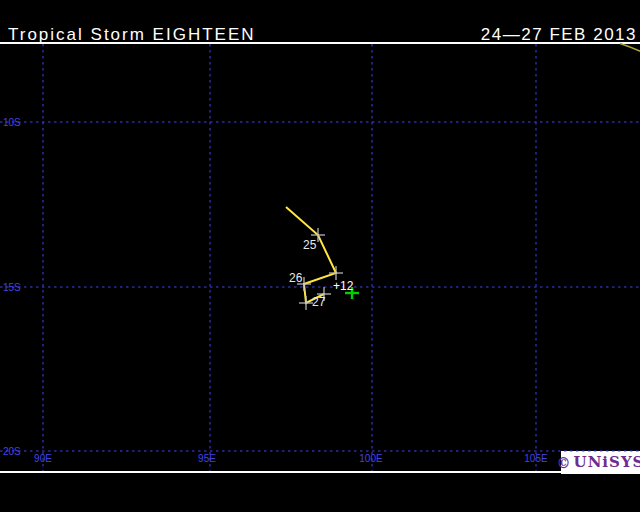 This screenshot has width=640, height=512. I want to click on latitude-label: 10S, so click(12, 122).